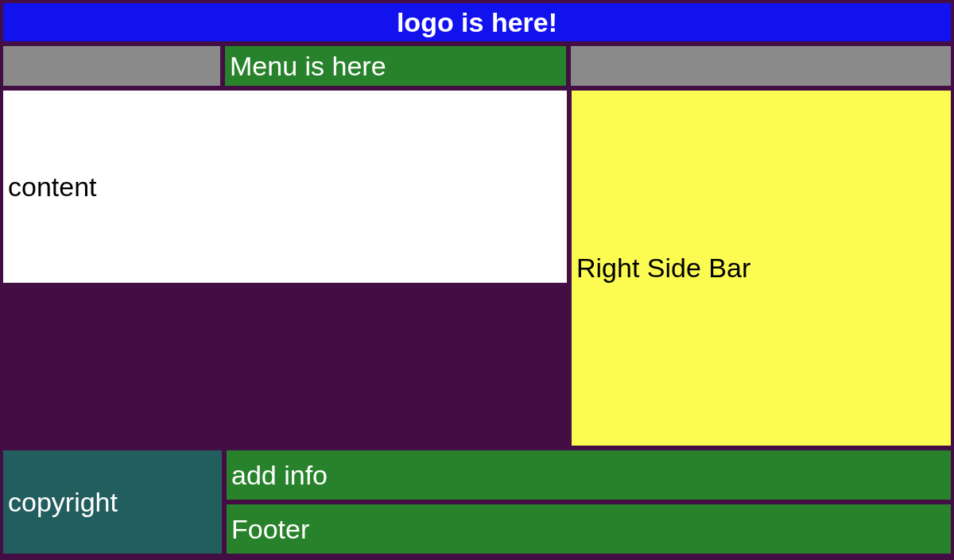  What do you see at coordinates (477, 22) in the screenshot?
I see `logo-text: logo is here!` at bounding box center [477, 22].